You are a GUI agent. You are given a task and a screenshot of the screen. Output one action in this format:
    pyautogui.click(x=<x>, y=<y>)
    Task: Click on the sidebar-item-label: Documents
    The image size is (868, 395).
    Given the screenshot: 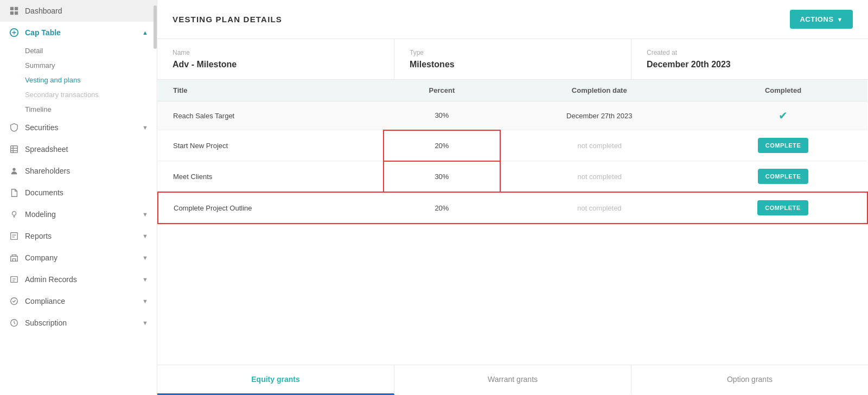 What is the action you would take?
    pyautogui.click(x=87, y=193)
    